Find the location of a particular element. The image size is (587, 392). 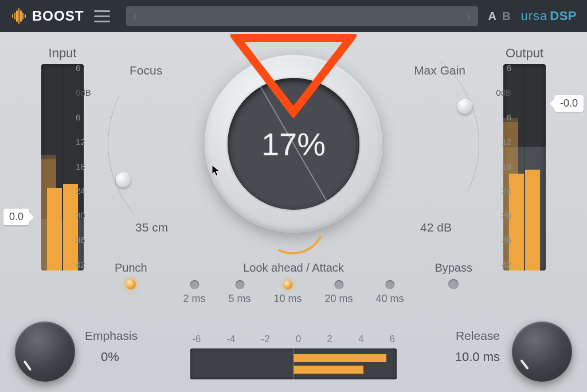

annotation-triangle-icon is located at coordinates (294, 75).